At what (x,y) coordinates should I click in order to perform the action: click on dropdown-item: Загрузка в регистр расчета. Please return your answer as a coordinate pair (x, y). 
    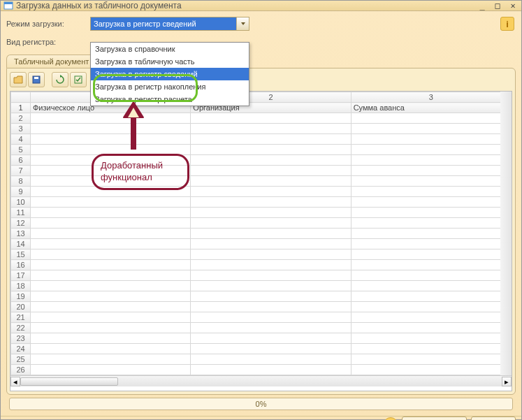
    Looking at the image, I should click on (170, 99).